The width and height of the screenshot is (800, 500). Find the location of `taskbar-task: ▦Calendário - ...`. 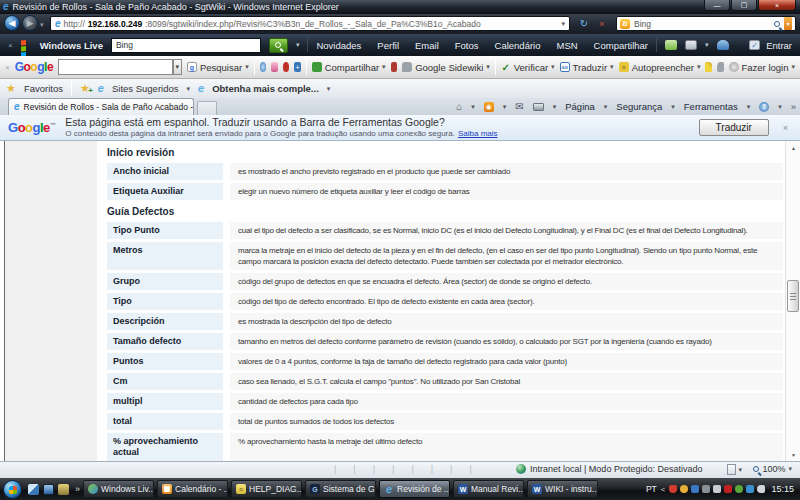

taskbar-task: ▦Calendário - ... is located at coordinates (192, 489).